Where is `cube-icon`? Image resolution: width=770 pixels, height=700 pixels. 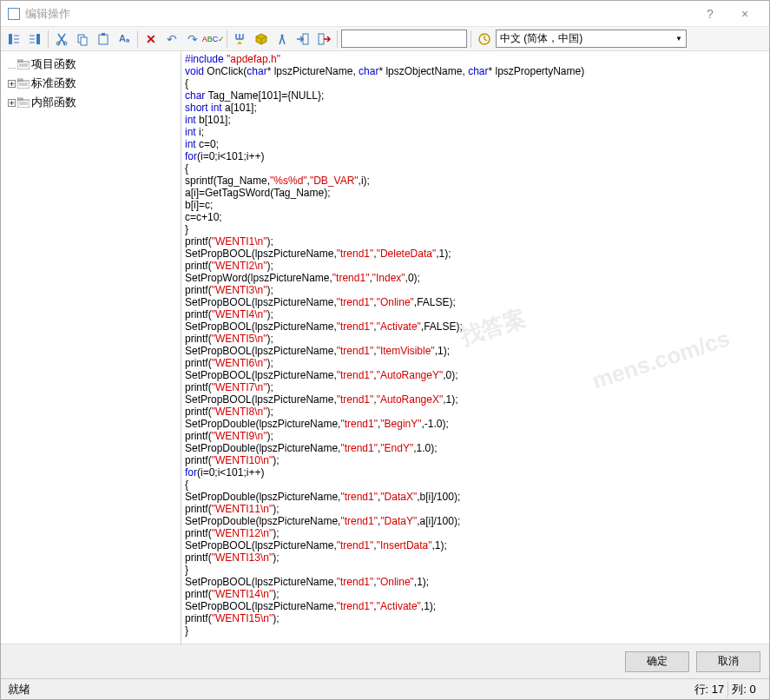 cube-icon is located at coordinates (261, 39).